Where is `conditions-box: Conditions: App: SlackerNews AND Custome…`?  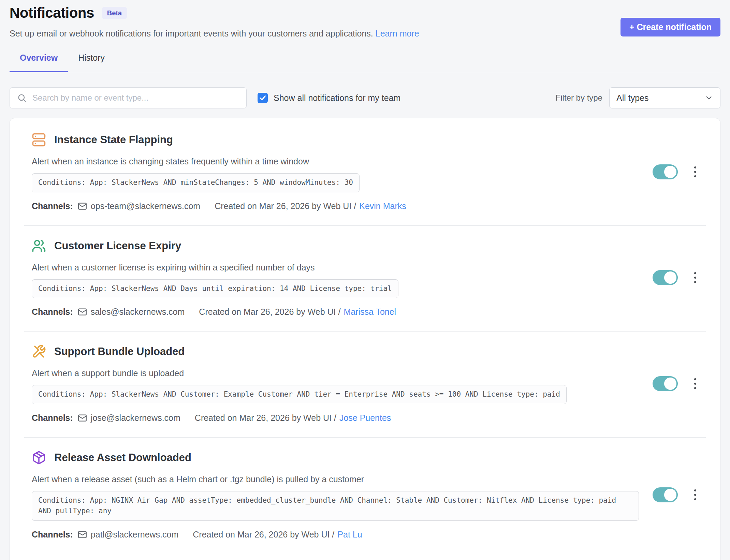
conditions-box: Conditions: App: SlackerNews AND Custome… is located at coordinates (299, 395).